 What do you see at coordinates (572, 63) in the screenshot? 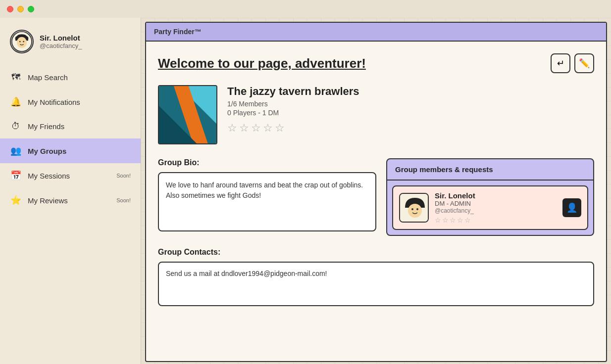
I see `title-actions: ↵ ✏️` at bounding box center [572, 63].